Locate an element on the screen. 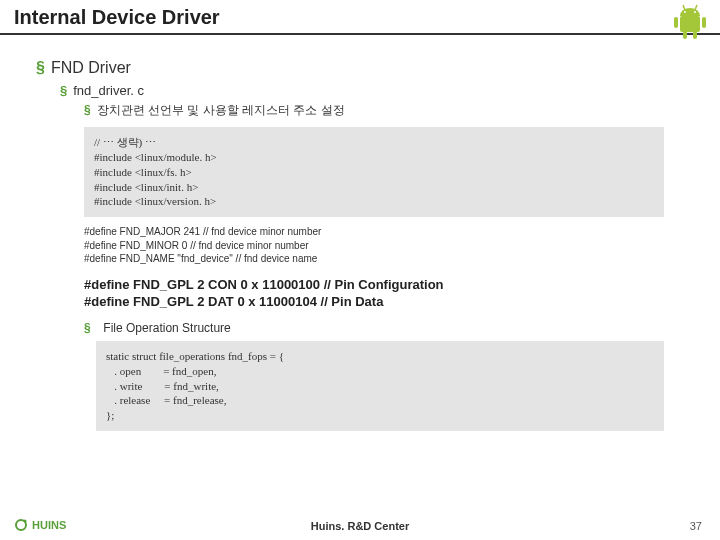 The height and width of the screenshot is (540, 720). lvl3b-text: File Operation Structure is located at coordinates (166, 328).